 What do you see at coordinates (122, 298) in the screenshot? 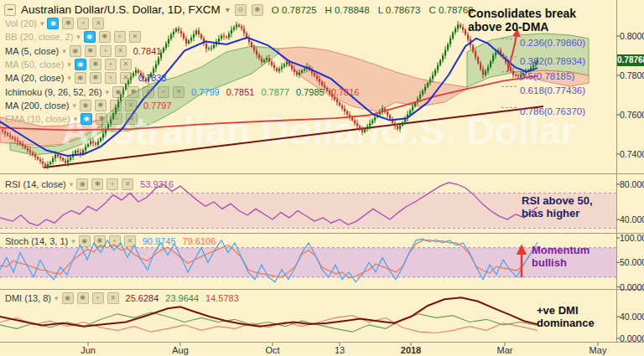
I see `panel-row-dmi-13-8: DMI (11, 7)▾◉✱+✕25.628423.964414.5783` at bounding box center [122, 298].